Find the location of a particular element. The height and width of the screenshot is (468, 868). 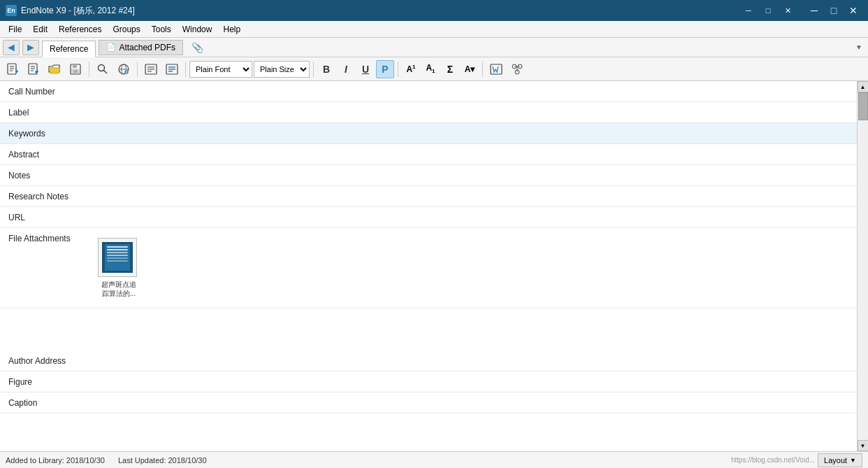

forward-button: ► is located at coordinates (31, 48).